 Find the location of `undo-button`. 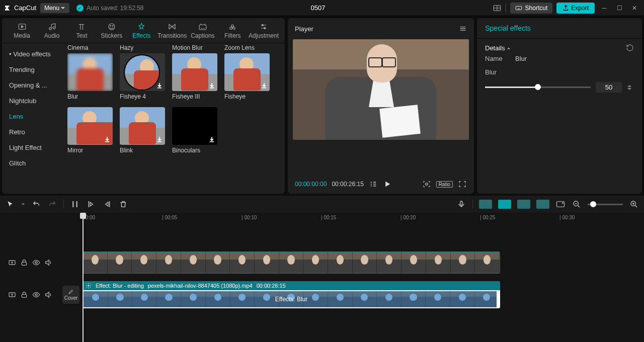

undo-button is located at coordinates (36, 204).